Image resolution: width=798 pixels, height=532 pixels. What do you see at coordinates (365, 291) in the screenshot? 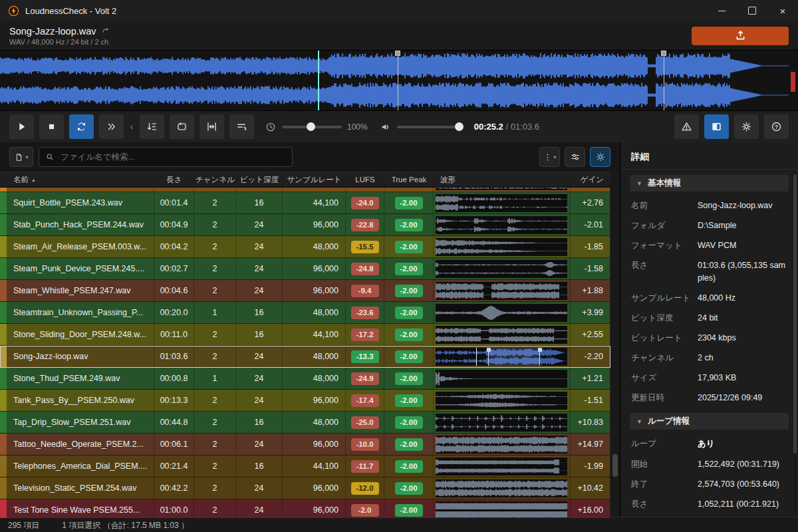
I see `red-badge: -9.4` at bounding box center [365, 291].